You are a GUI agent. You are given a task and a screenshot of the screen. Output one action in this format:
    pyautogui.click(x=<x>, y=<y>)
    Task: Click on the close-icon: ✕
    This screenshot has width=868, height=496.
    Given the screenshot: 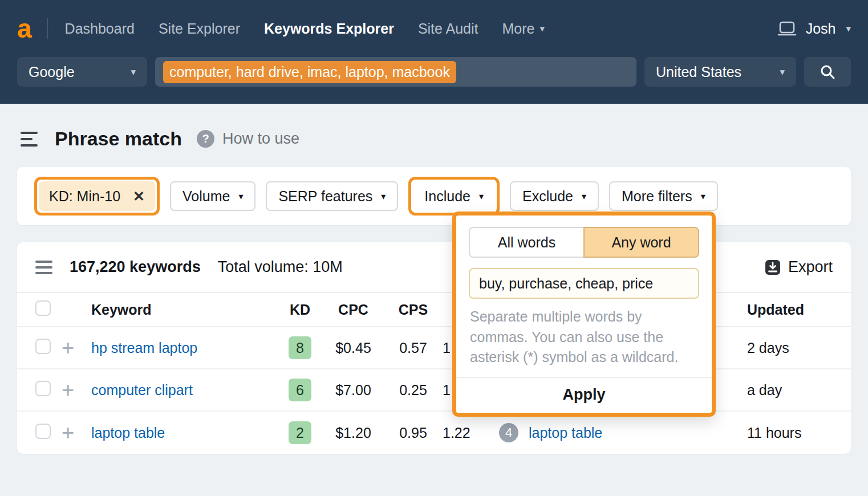 What is the action you would take?
    pyautogui.click(x=139, y=196)
    